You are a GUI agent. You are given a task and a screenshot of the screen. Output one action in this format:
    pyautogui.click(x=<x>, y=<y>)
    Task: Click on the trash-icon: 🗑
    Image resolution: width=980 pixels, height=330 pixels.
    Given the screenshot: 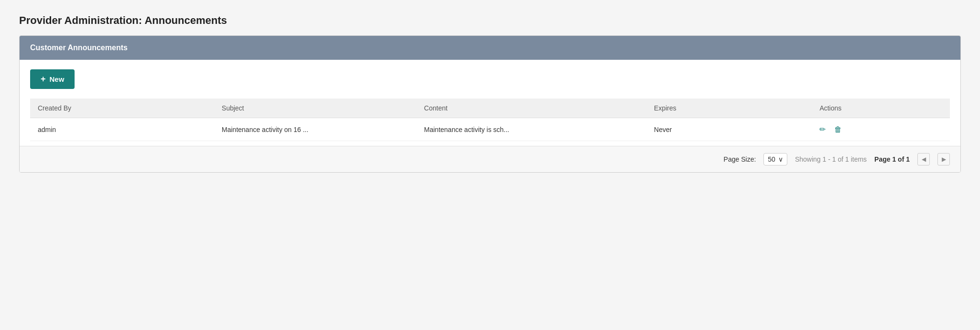 What is the action you would take?
    pyautogui.click(x=838, y=129)
    